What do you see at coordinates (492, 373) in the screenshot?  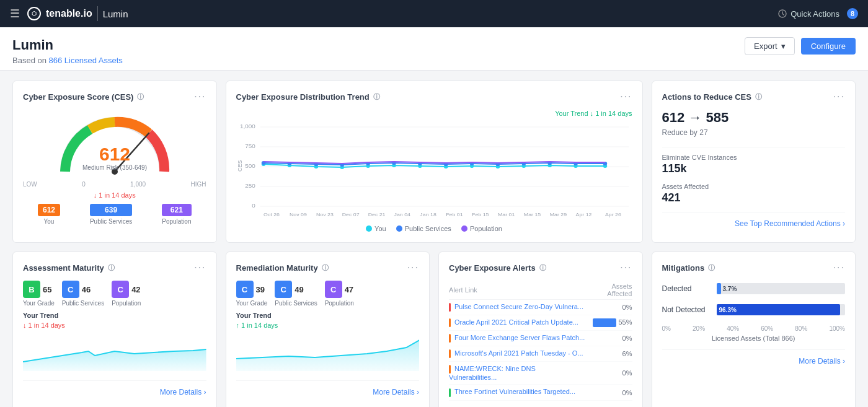 I see `alert-link: NAME:WRECK: Nine DNS Vulnerabilities...` at bounding box center [492, 373].